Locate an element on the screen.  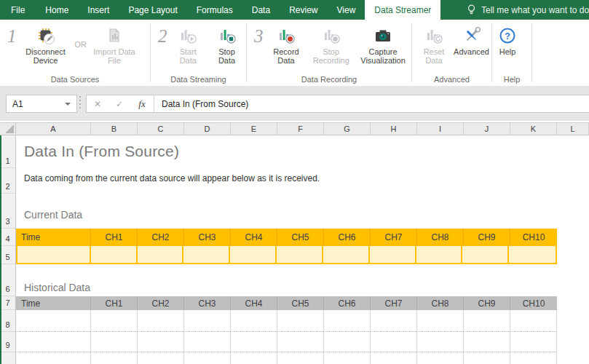
current-header-ch2: CH2 is located at coordinates (161, 237).